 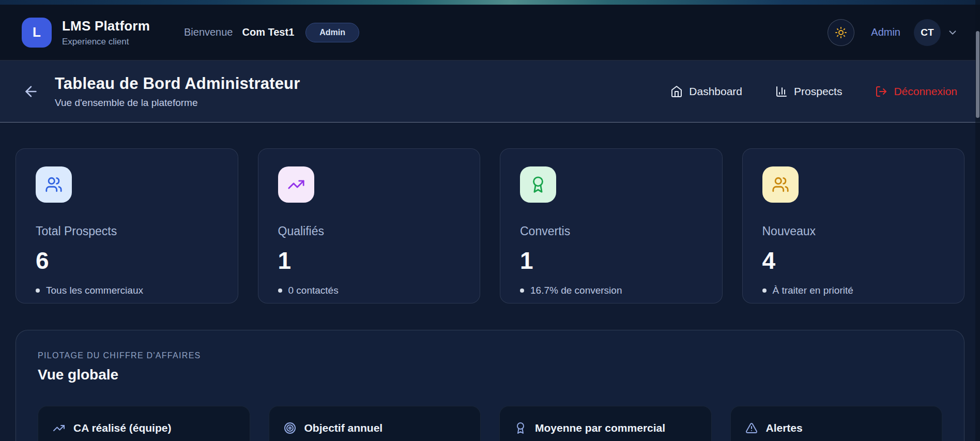 What do you see at coordinates (925, 92) in the screenshot?
I see `logout-label: Déconnexion` at bounding box center [925, 92].